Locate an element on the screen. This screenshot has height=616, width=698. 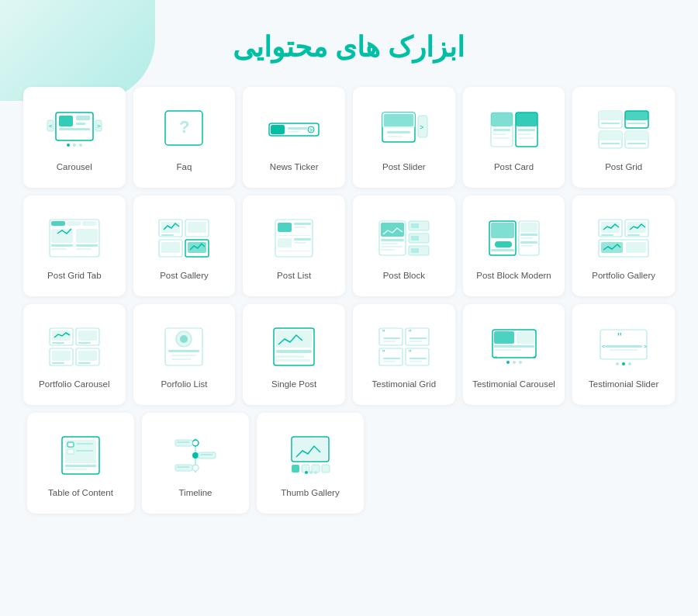
carousel-label: Carousel is located at coordinates (74, 167).